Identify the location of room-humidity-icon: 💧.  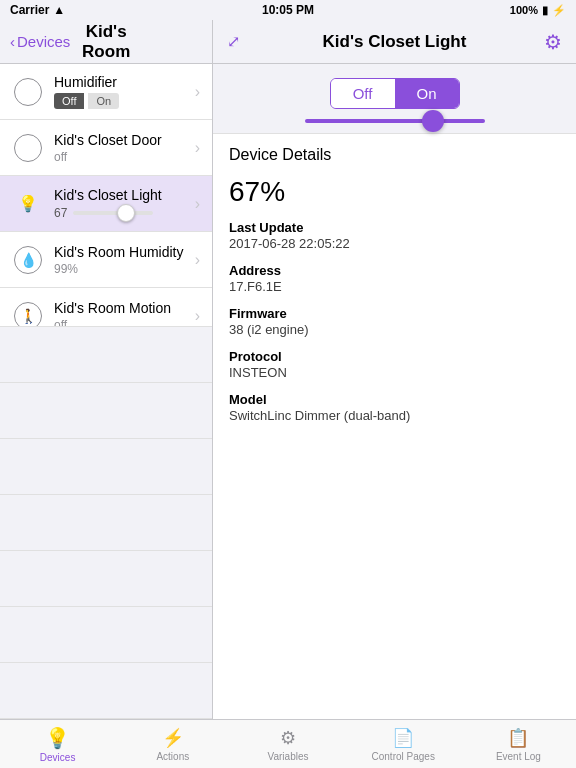
(28, 260).